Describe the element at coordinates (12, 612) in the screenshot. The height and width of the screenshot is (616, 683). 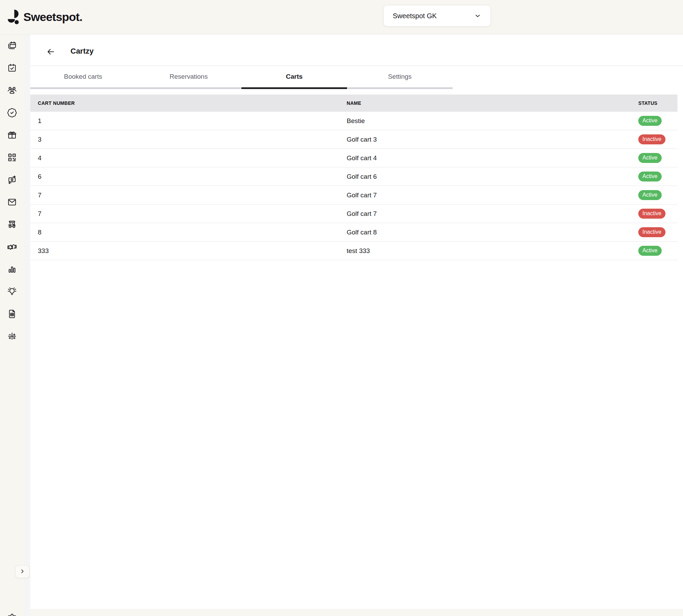
I see `sidebar-item-settings` at that location.